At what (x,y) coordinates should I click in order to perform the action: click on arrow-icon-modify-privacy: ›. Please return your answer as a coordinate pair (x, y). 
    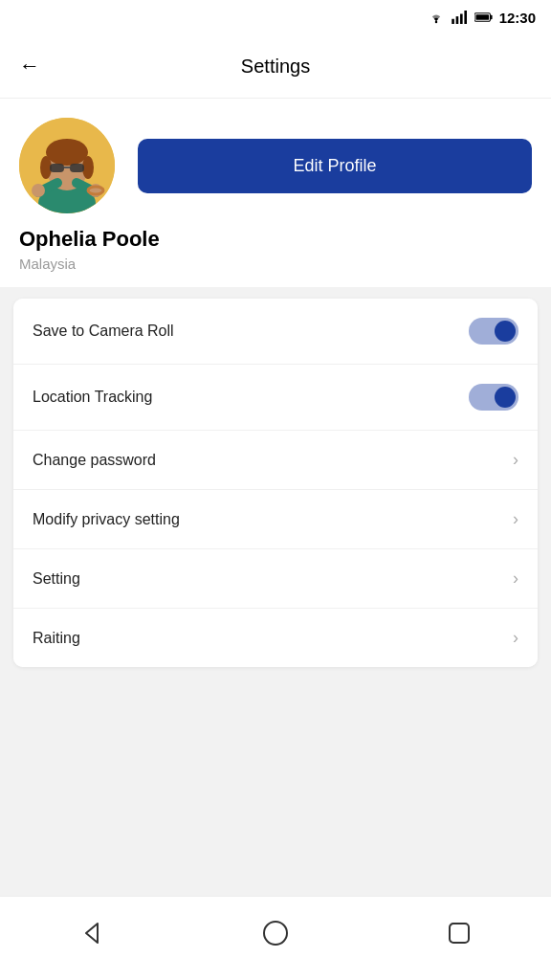
    Looking at the image, I should click on (516, 519).